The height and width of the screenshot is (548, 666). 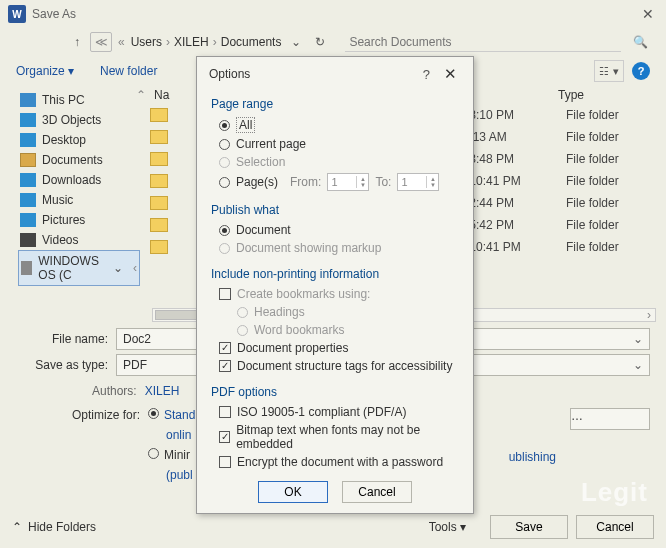 What do you see at coordinates (648, 14) in the screenshot?
I see `close-icon: ✕` at bounding box center [648, 14].